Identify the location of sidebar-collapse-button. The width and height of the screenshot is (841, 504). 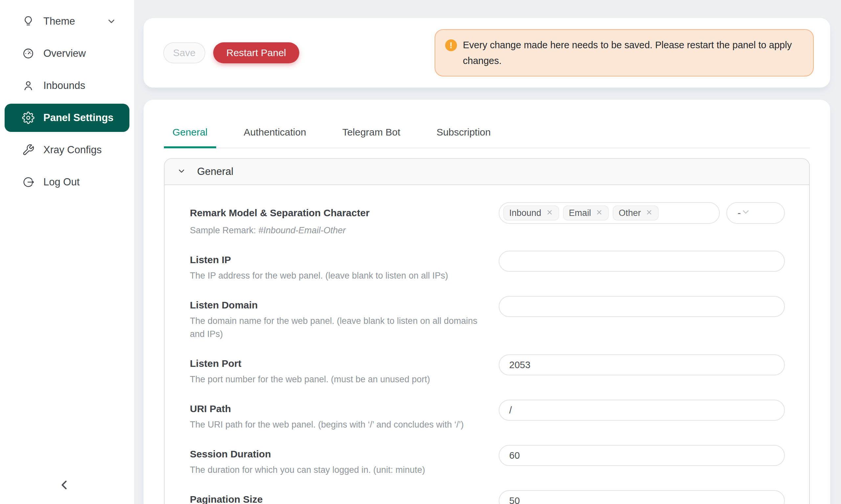
(64, 486).